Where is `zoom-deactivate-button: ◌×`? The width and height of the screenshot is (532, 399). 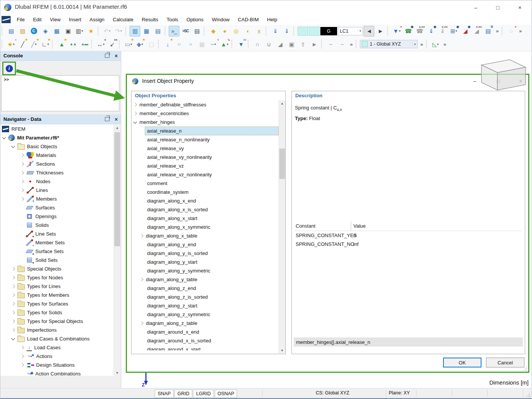
zoom-deactivate-button: ◌× is located at coordinates (511, 31).